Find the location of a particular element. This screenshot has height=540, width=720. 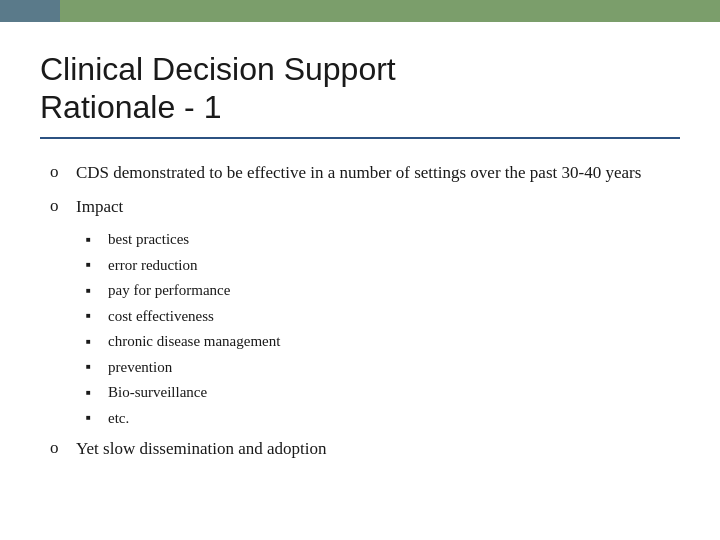

bullet-text-2: Impact is located at coordinates (378, 207).